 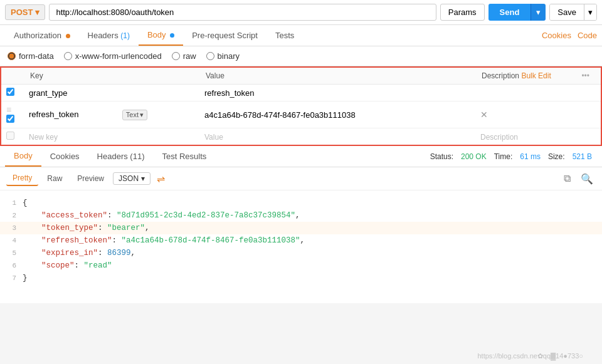 What do you see at coordinates (161, 179) in the screenshot?
I see `wrap-lines-icon: ⇌` at bounding box center [161, 179].